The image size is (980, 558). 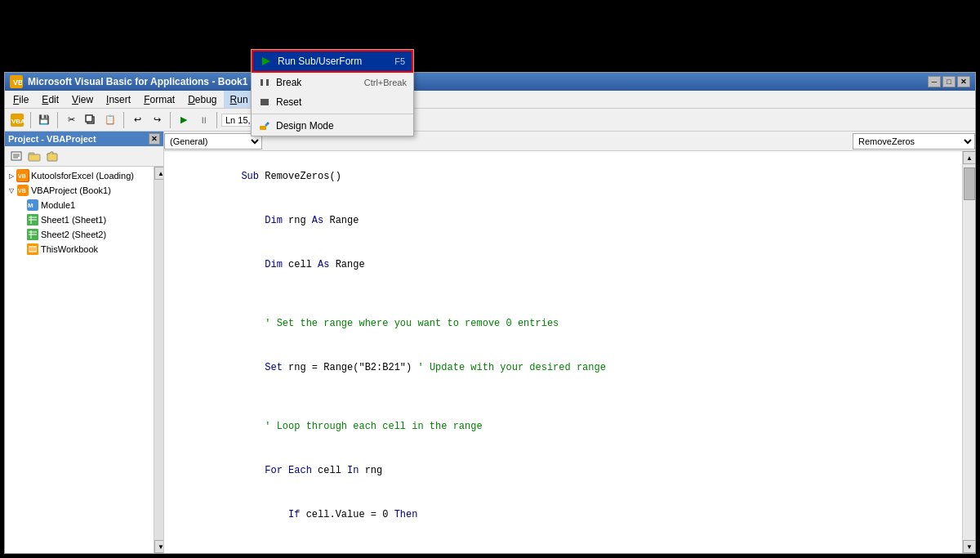 What do you see at coordinates (478, 82) in the screenshot?
I see `title-bar-text: Microsoft Visual Basic for Applications …` at bounding box center [478, 82].